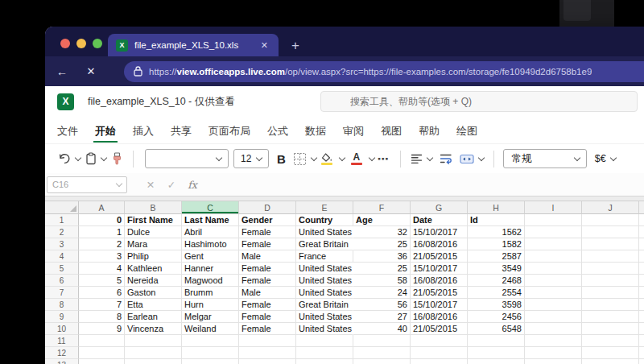  What do you see at coordinates (554, 304) in the screenshot?
I see `cell-I8` at bounding box center [554, 304].